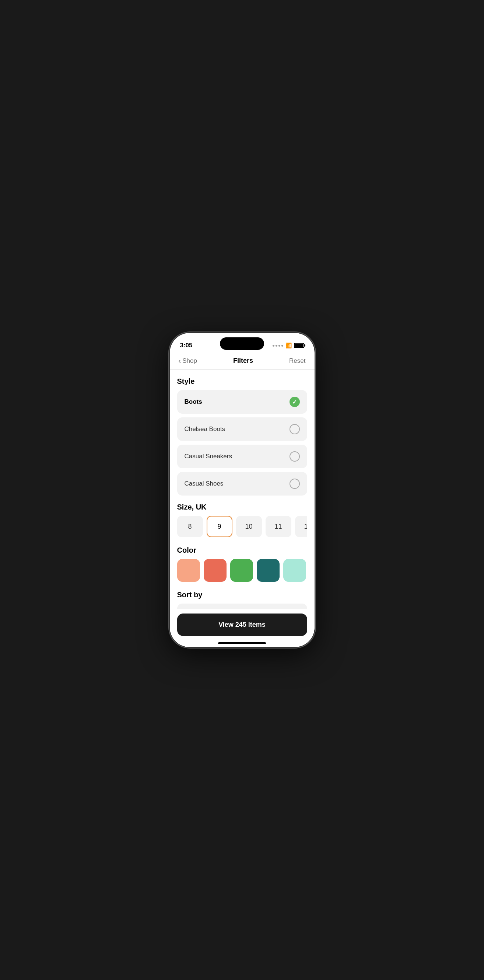  I want to click on style-option-label-casual-shoes: Casual Shoes, so click(204, 484).